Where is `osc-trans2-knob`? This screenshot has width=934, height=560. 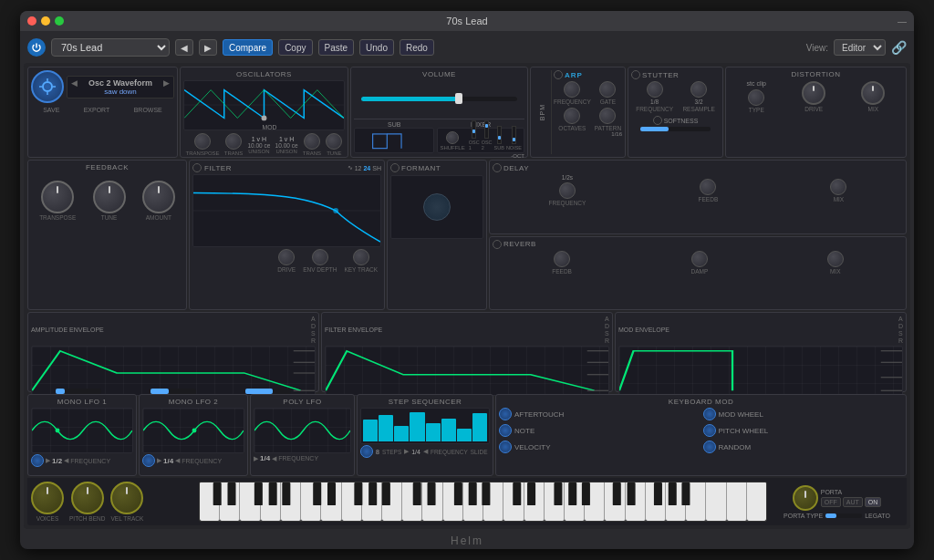
osc-trans2-knob is located at coordinates (312, 141).